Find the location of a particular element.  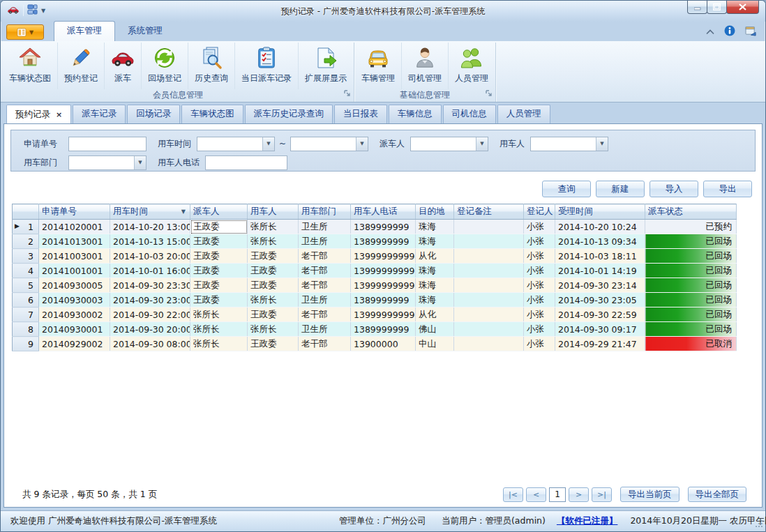

table-row-5: 5201409300052014-09-30 23:30王政委王政委老干部139… is located at coordinates (375, 286).